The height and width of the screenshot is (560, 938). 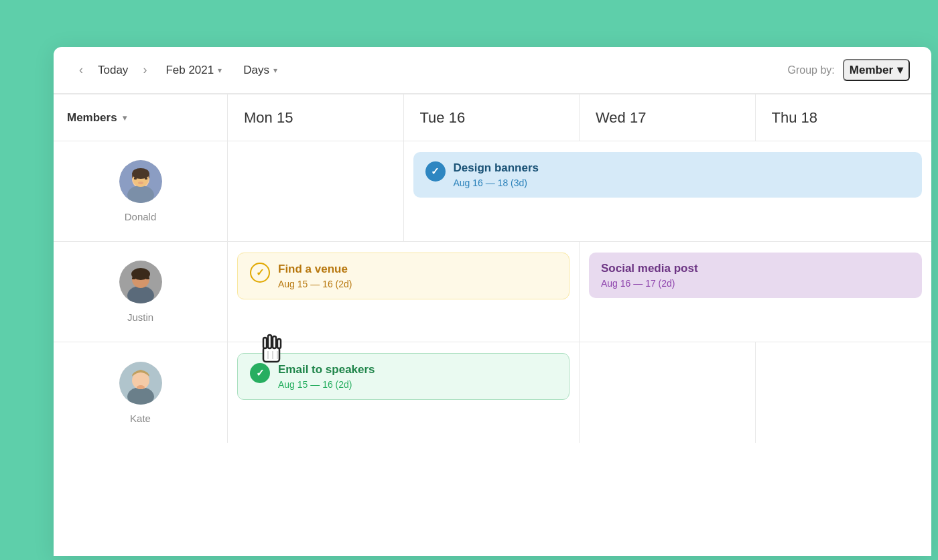 I want to click on task-email-speakers-title: Email to speakers, so click(x=327, y=370).